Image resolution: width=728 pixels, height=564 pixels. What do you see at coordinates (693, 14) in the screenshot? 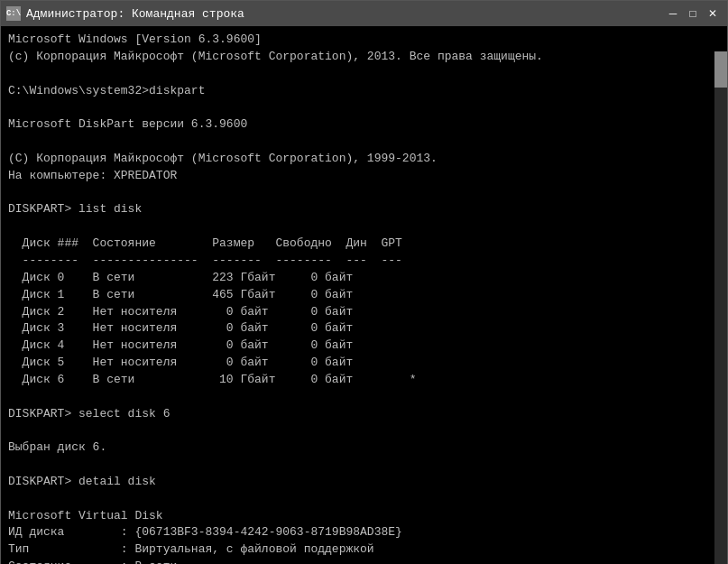
I see `title-bar-controls: ─ □ ✕` at bounding box center [693, 14].